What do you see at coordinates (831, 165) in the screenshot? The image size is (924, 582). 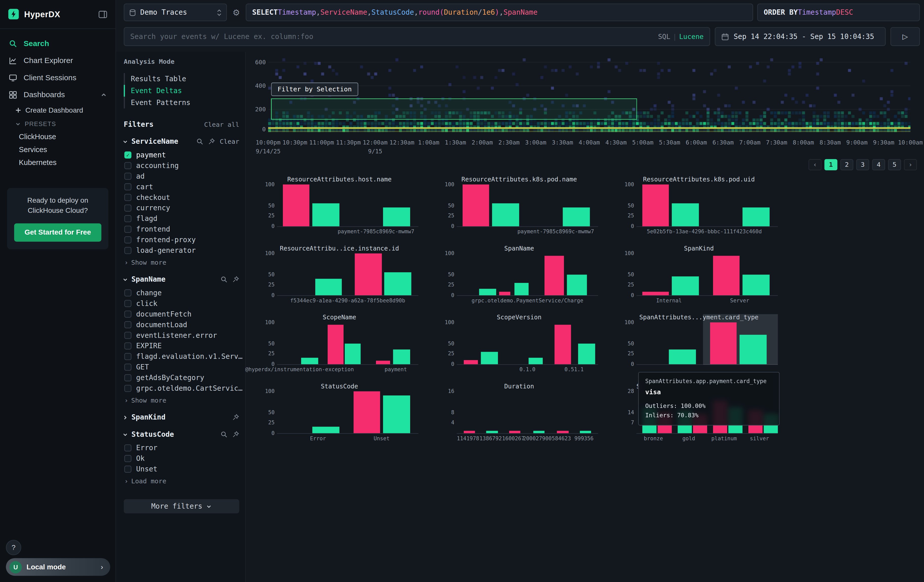 I see `pager-page-1: 1` at bounding box center [831, 165].